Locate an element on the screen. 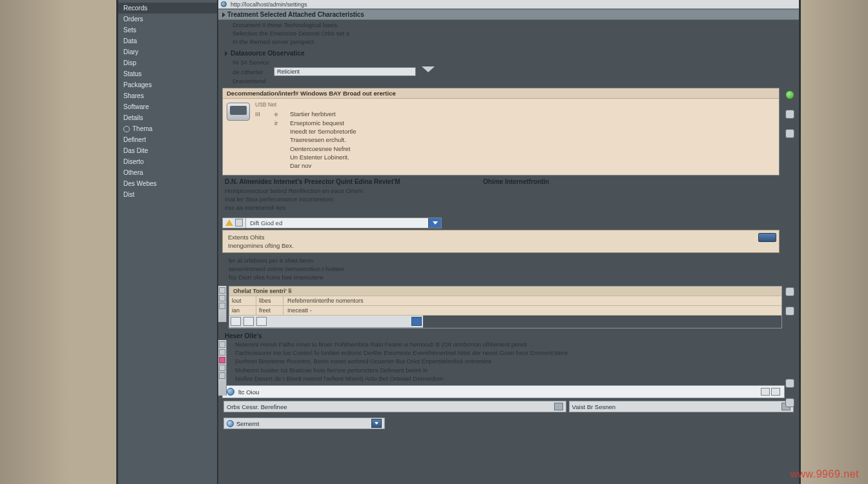  obs-row1-label: IN 34 Service is located at coordinates (252, 62).